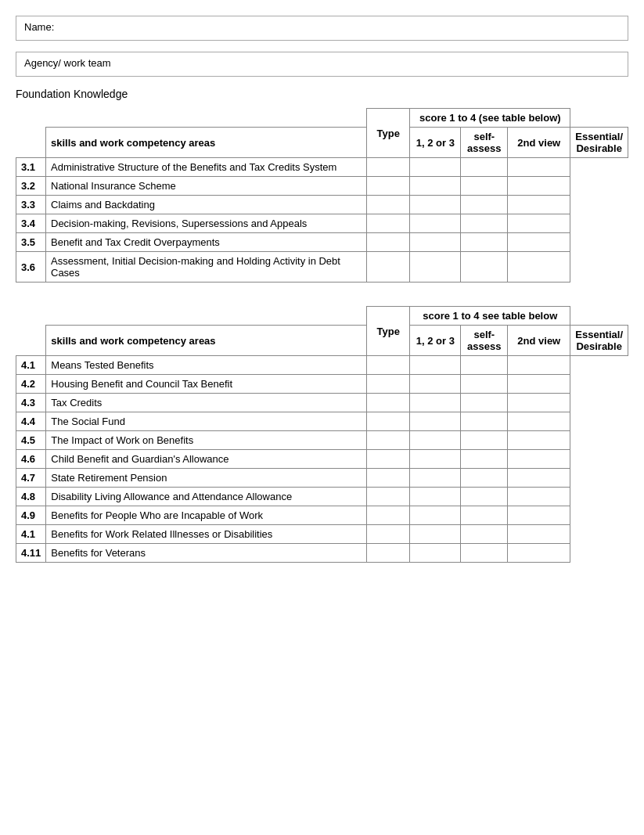  What do you see at coordinates (322, 497) in the screenshot?
I see `table-row: 4.8 Disability Living Allowance and Atte…` at bounding box center [322, 497].